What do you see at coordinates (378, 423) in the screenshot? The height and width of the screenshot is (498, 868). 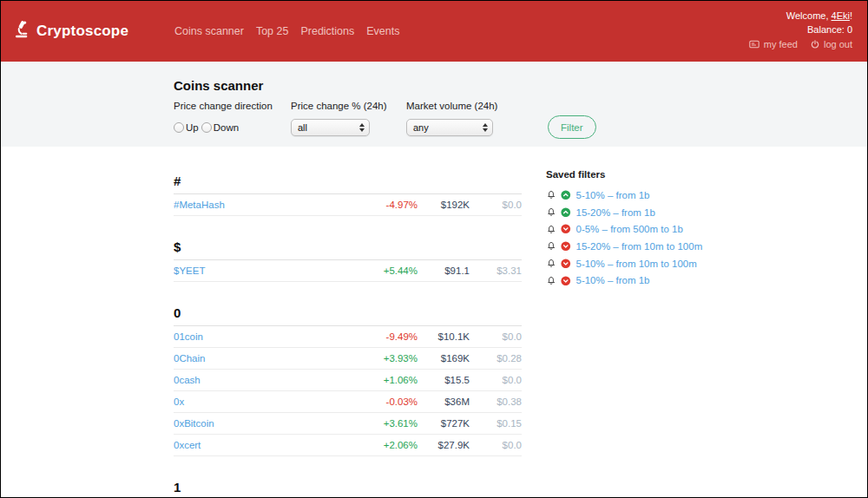 I see `coin-change: +3.61%` at bounding box center [378, 423].